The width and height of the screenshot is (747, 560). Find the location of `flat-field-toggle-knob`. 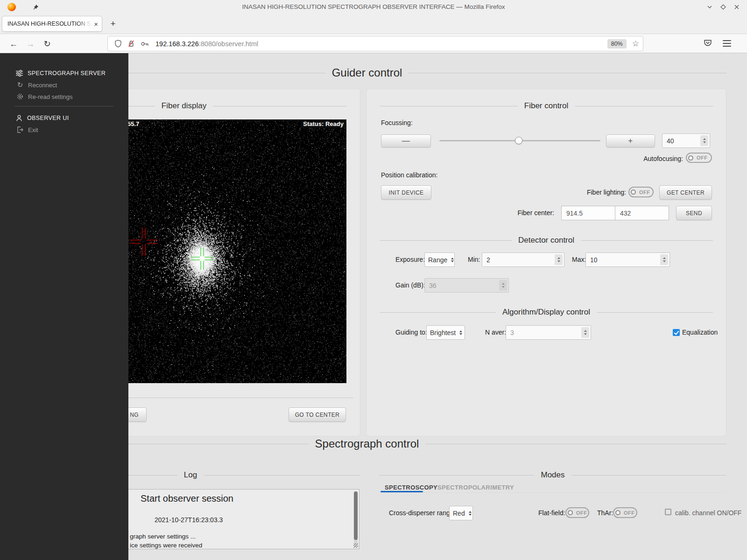

flat-field-toggle-knob is located at coordinates (571, 512).